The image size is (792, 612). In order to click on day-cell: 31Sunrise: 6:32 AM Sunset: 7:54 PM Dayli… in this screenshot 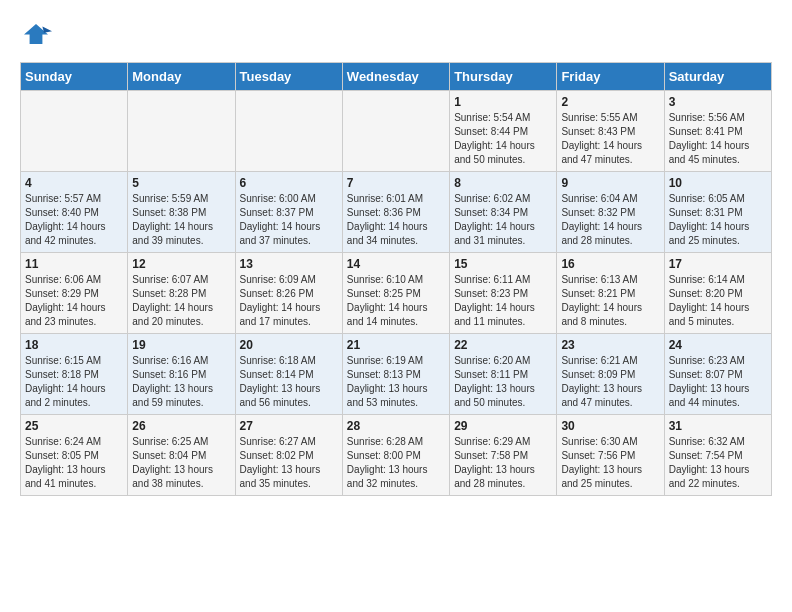, I will do `click(718, 456)`.